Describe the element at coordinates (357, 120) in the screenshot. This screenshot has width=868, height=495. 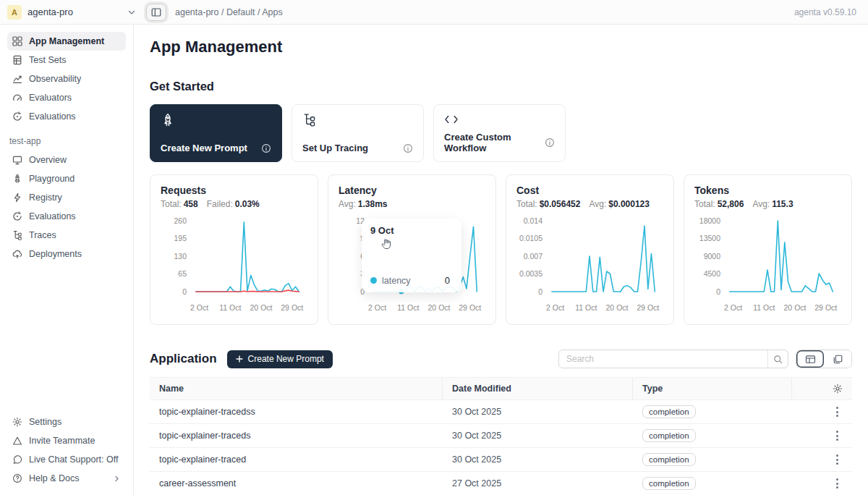
I see `tree-icon` at that location.